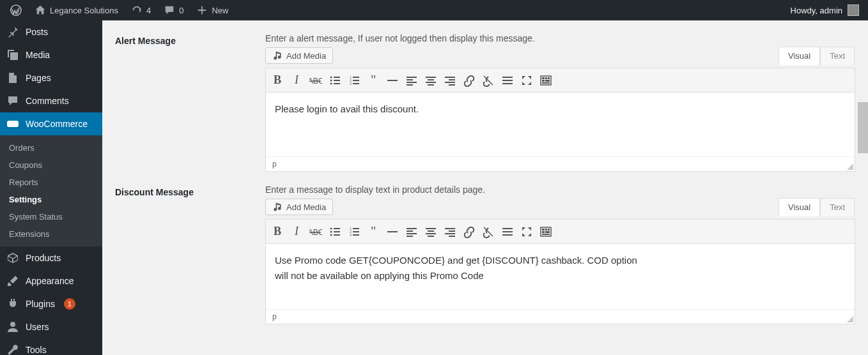 The width and height of the screenshot is (868, 355). I want to click on scrollbar, so click(863, 176).